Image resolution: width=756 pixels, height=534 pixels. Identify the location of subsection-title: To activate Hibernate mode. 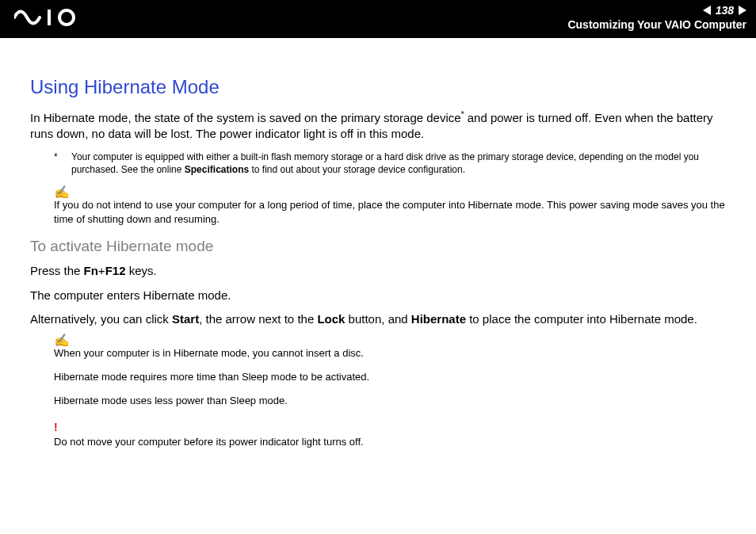
(378, 246).